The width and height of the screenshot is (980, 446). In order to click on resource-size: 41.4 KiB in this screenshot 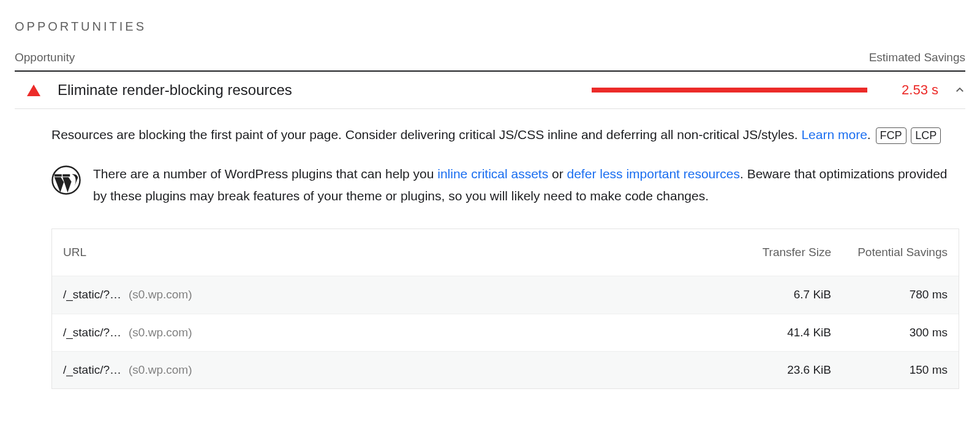, I will do `click(770, 333)`.